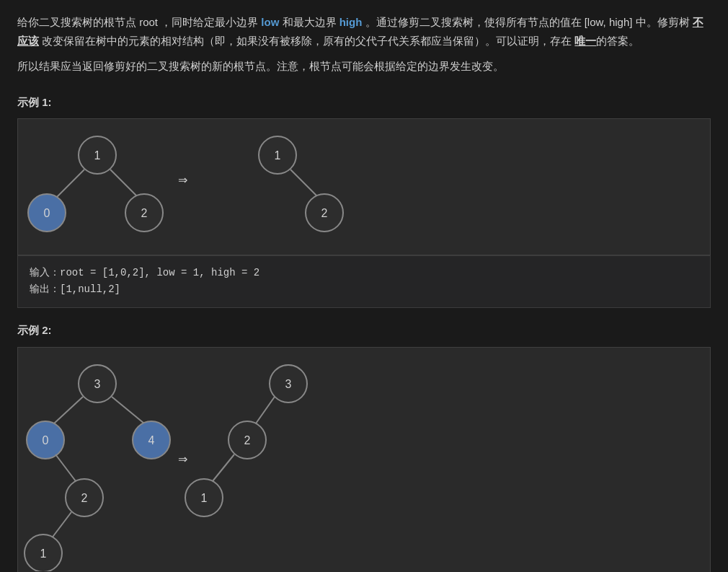  What do you see at coordinates (151, 440) in the screenshot?
I see `svg-text: 4` at bounding box center [151, 440].